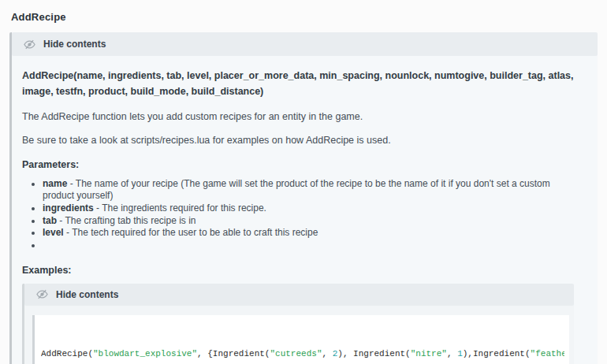 The image size is (607, 364). What do you see at coordinates (308, 246) in the screenshot?
I see `parameter-item` at bounding box center [308, 246].